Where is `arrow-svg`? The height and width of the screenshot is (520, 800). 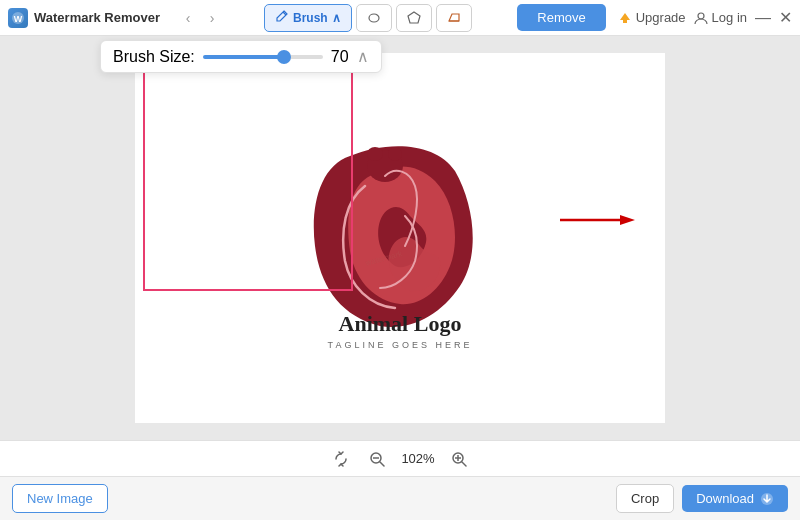
arrow-svg is located at coordinates (595, 220).